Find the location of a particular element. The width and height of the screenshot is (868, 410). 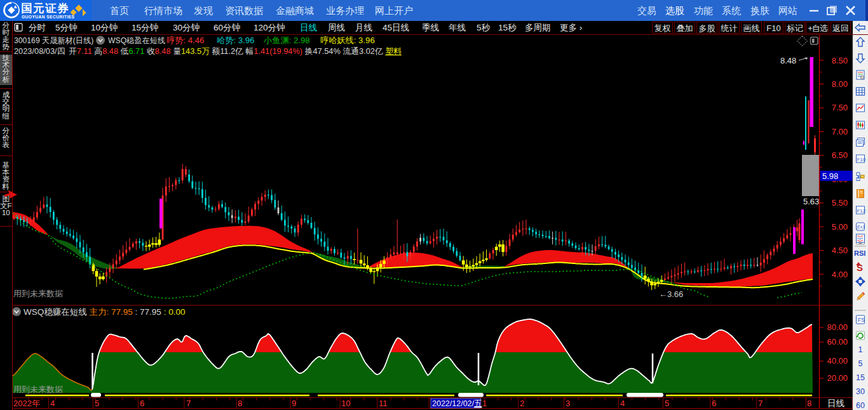

svg-text: 1 is located at coordinates (484, 404).